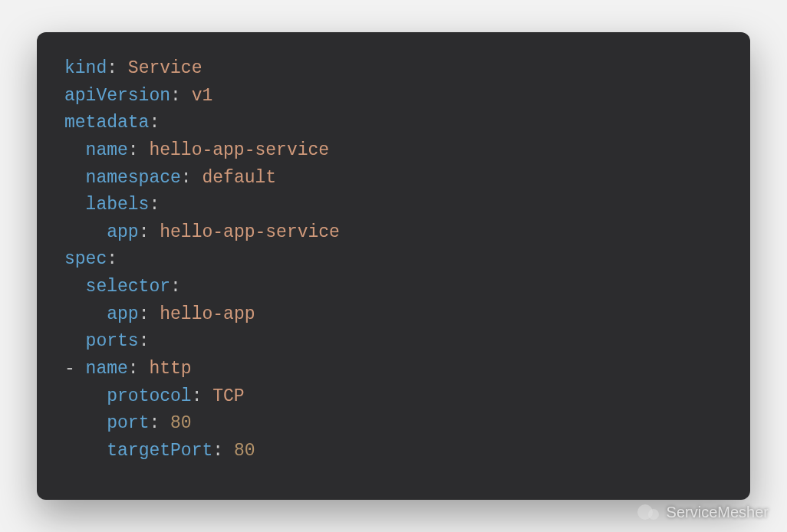 This screenshot has height=532, width=787. What do you see at coordinates (170, 369) in the screenshot?
I see `yaml-value: http` at bounding box center [170, 369].